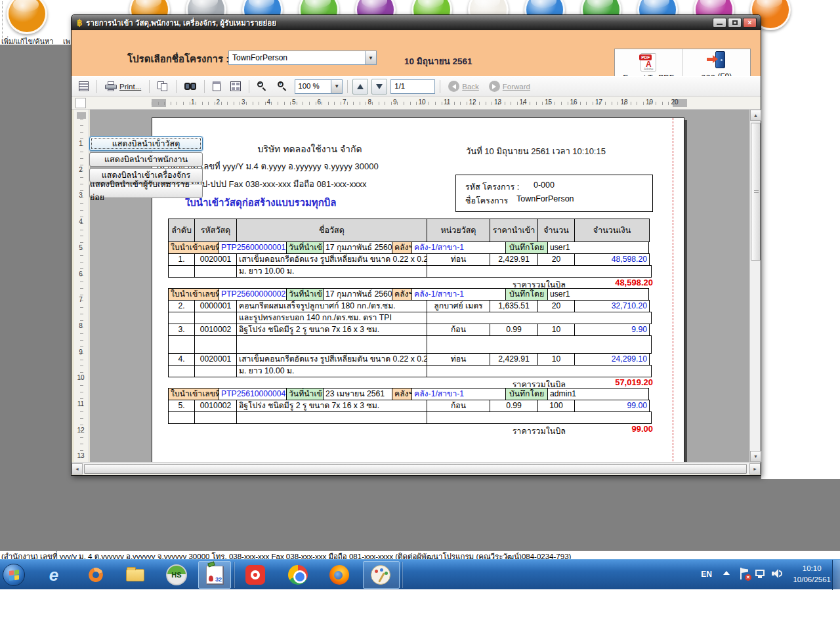 Image resolution: width=840 pixels, height=630 pixels. I want to click on zoom-out-icon: –, so click(262, 87).